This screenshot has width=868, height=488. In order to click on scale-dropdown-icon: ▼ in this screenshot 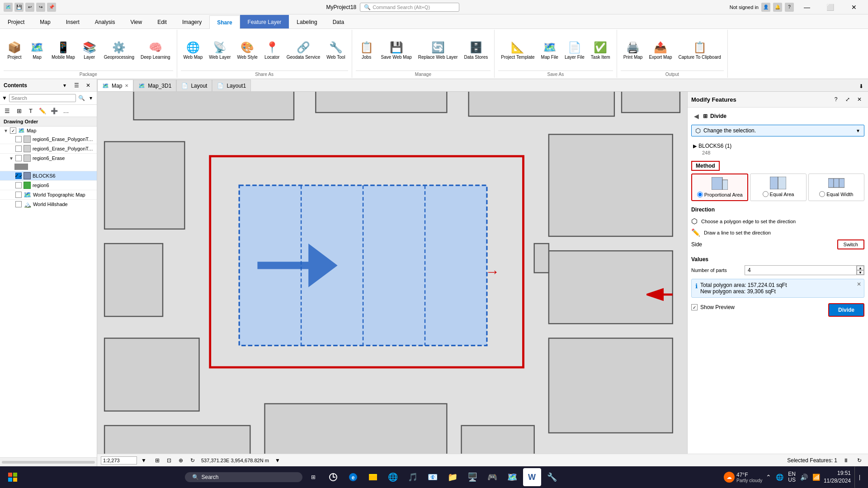, I will do `click(144, 460)`.